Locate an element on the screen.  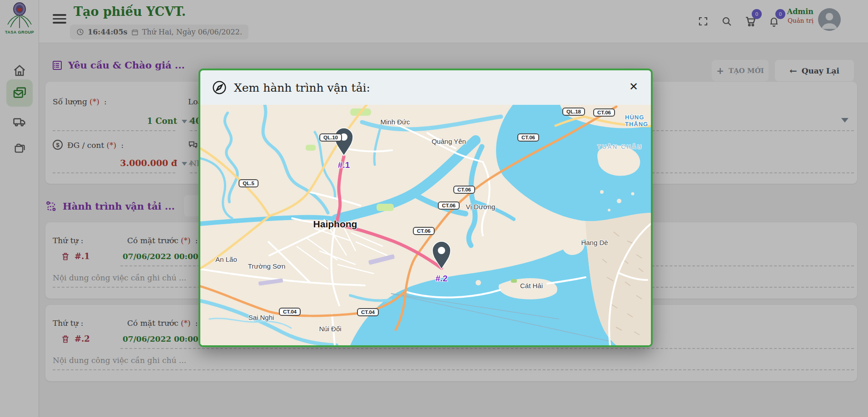
road-shield: QL.5 is located at coordinates (248, 183).